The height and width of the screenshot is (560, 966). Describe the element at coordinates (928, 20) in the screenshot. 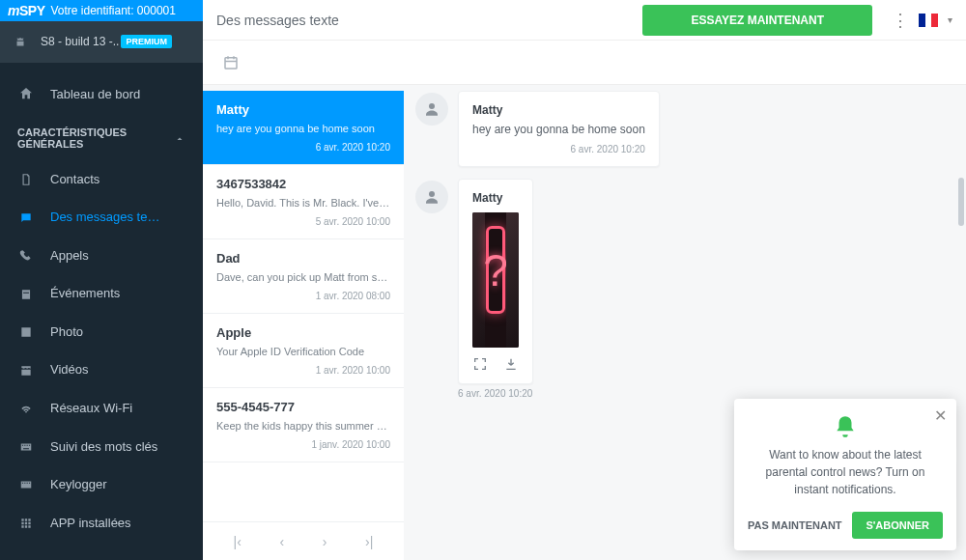

I see `flag-fr-icon` at that location.